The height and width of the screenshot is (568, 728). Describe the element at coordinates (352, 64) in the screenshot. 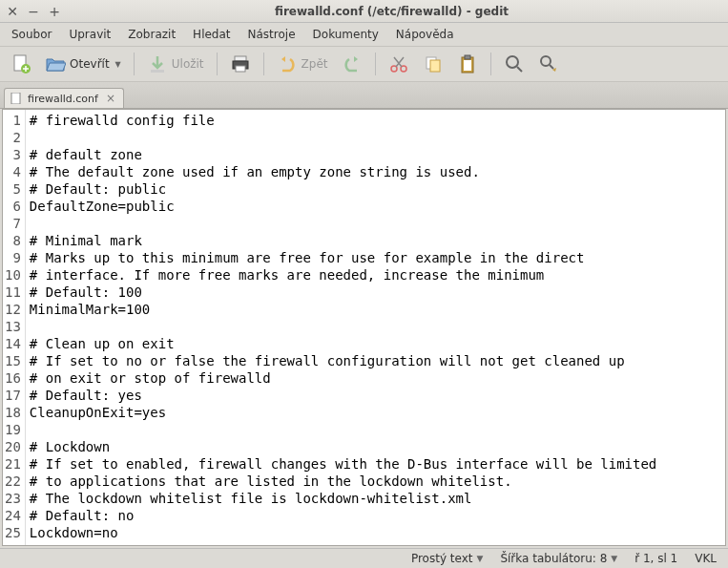

I see `redo-icon` at that location.